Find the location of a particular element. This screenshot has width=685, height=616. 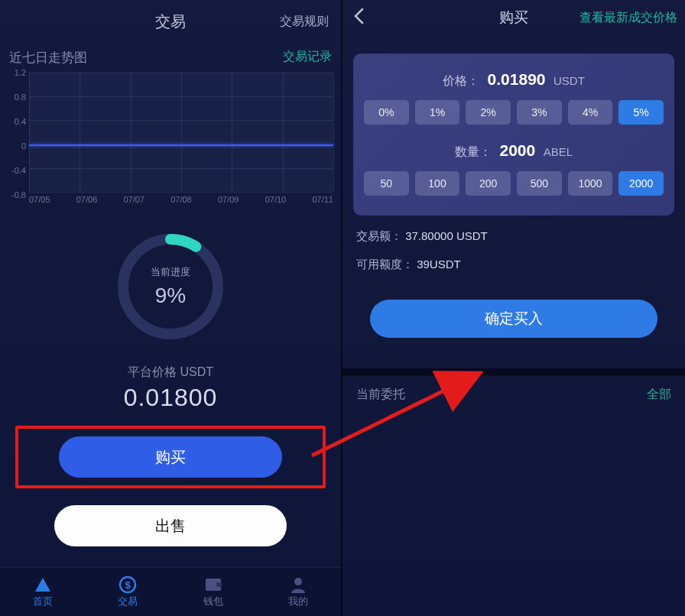

tab-trade: $ 交易 is located at coordinates (128, 592).